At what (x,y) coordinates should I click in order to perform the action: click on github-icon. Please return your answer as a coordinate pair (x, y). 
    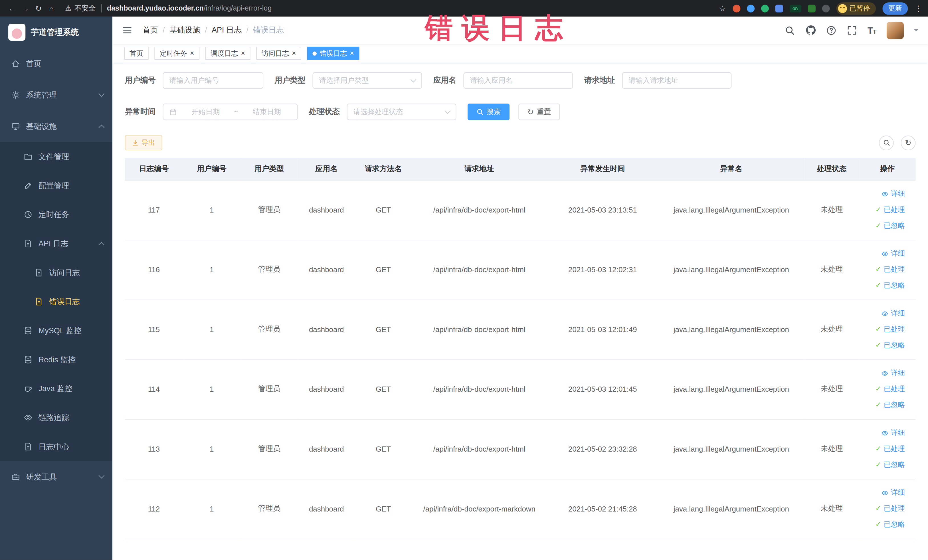
    Looking at the image, I should click on (810, 30).